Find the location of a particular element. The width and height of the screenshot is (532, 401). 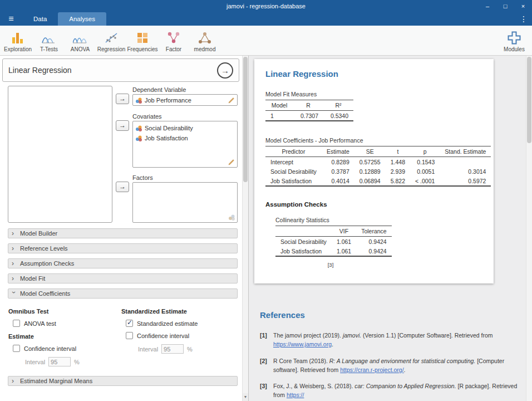

dependent-variable-box: Job Performance is located at coordinates (185, 100).